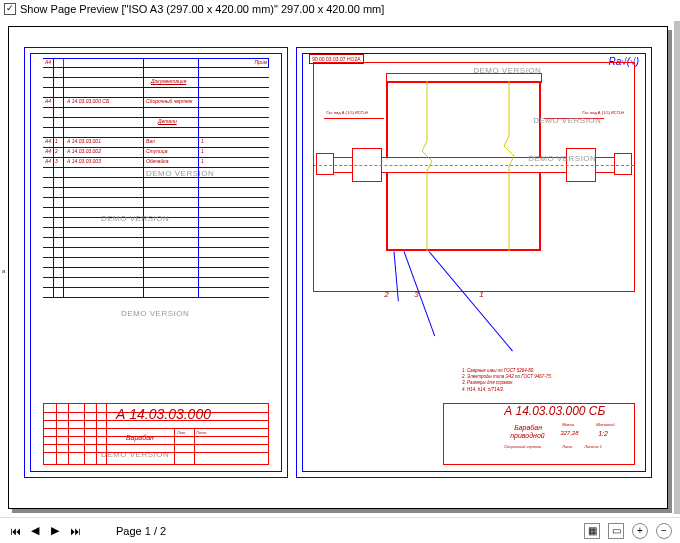 The width and height of the screenshot is (680, 543). I want to click on spec-r3-qty: 1, so click(202, 151).